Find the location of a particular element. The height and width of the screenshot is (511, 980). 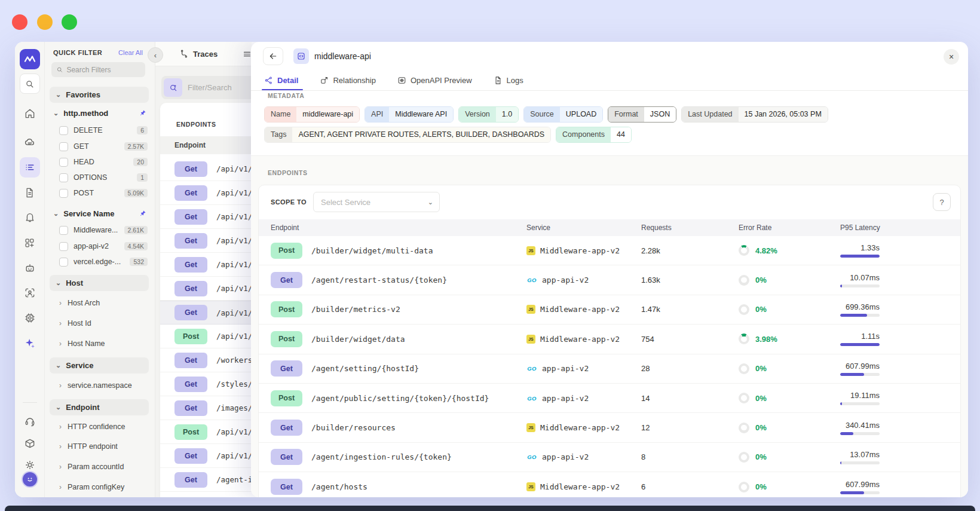

ai-assistant-icon is located at coordinates (30, 343).